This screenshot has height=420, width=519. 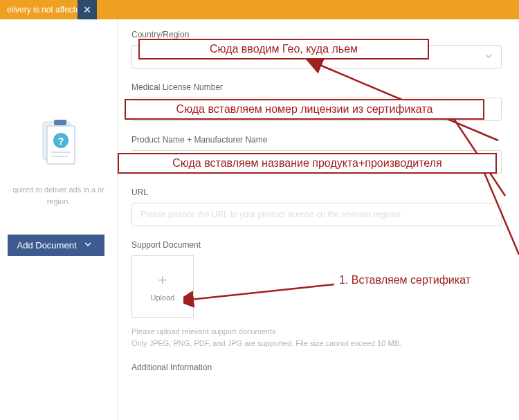 What do you see at coordinates (56, 245) in the screenshot?
I see `add-document-button: Add Document` at bounding box center [56, 245].